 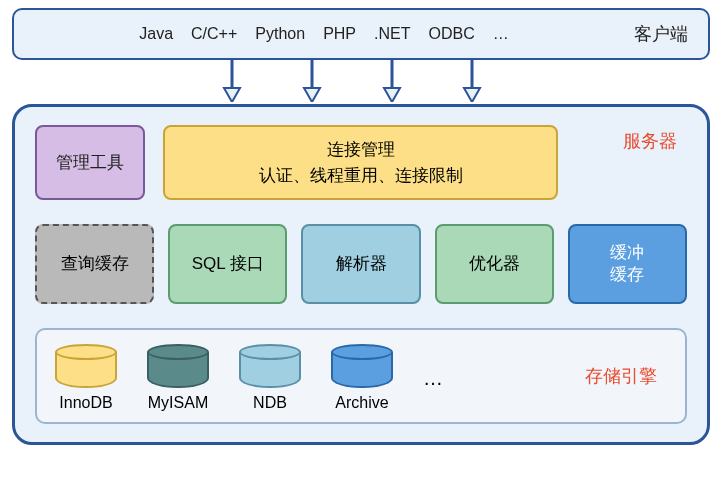 What do you see at coordinates (270, 403) in the screenshot?
I see `engine-label: NDB` at bounding box center [270, 403].